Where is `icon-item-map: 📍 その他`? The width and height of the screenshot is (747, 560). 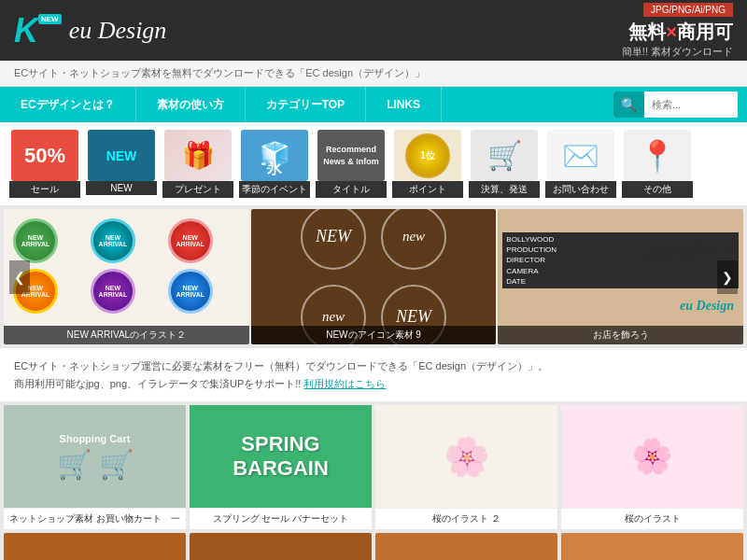 icon-item-map: 📍 その他 is located at coordinates (657, 164).